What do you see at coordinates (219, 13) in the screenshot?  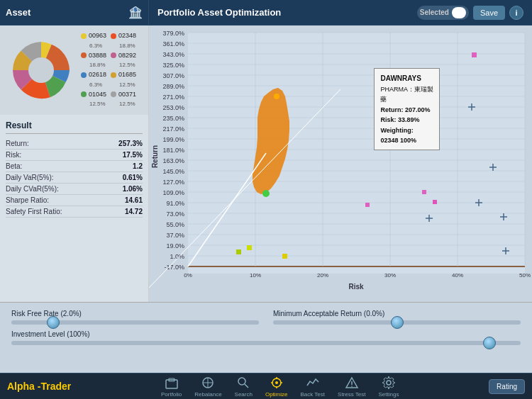 I see `portfolio-title: Portfolio Asset Optimization` at bounding box center [219, 13].